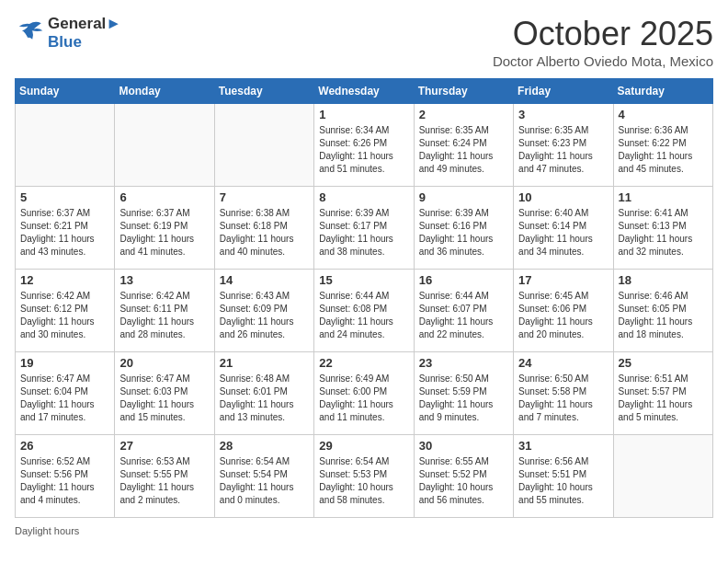  Describe the element at coordinates (664, 150) in the screenshot. I see `day-info: Sunrise: 6:36 AM Sunset: 6:22 PM Dayligh…` at that location.